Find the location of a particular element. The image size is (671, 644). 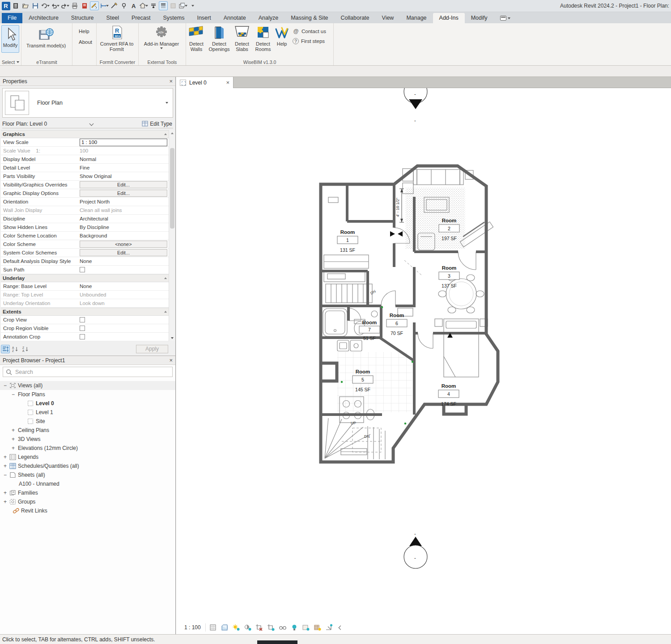

tab-structure: Structure is located at coordinates (82, 18).